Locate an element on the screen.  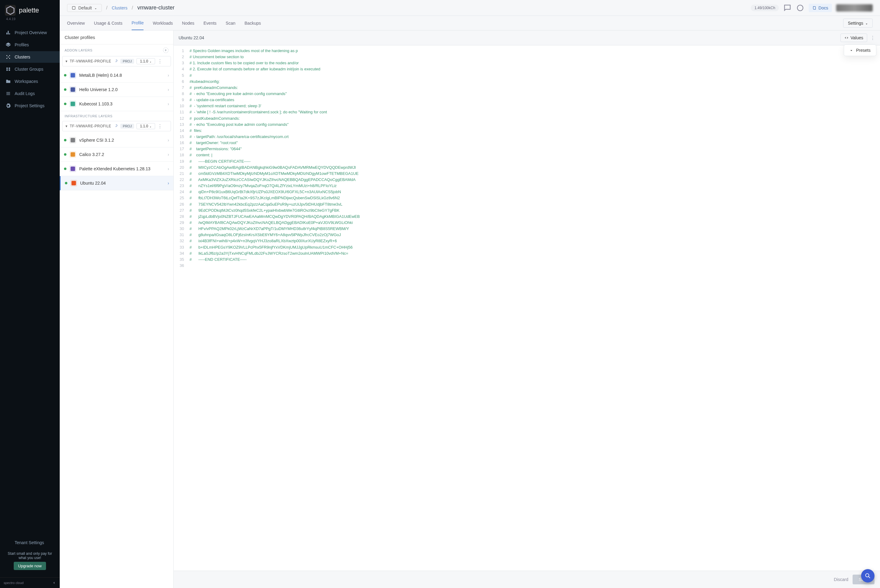
layer-row: Calico 3.27.2 › is located at coordinates (116, 154).